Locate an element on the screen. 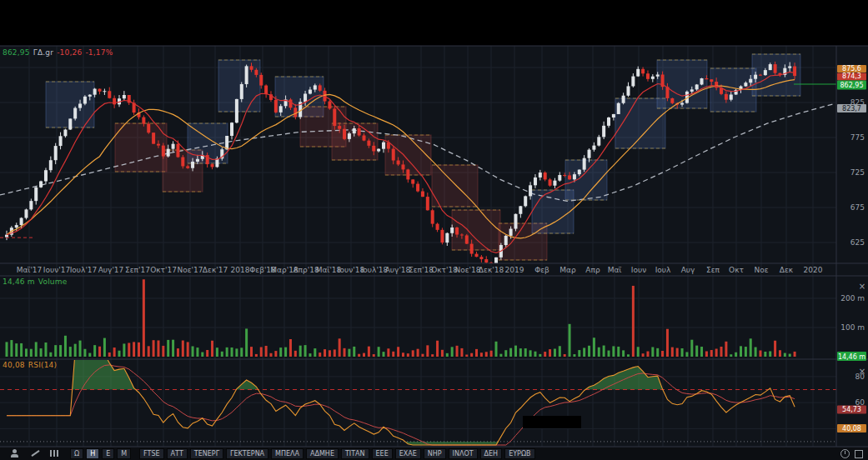 Image resolution: width=868 pixels, height=460 pixels. ticker-button-ΓΕΚΤΕΡΝΑ: ΓΕΚΤΕΡΝΑ is located at coordinates (247, 453).